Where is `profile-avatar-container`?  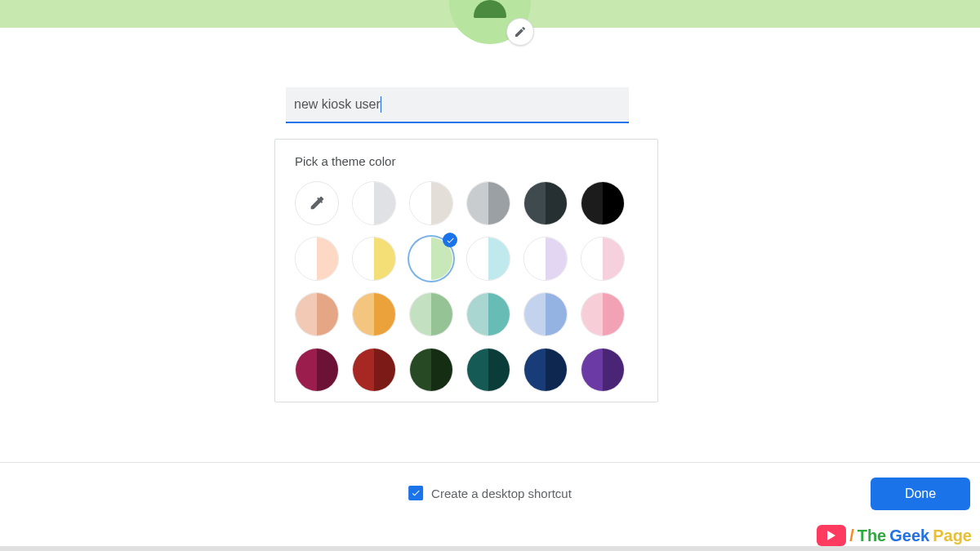
profile-avatar-container is located at coordinates (490, 22).